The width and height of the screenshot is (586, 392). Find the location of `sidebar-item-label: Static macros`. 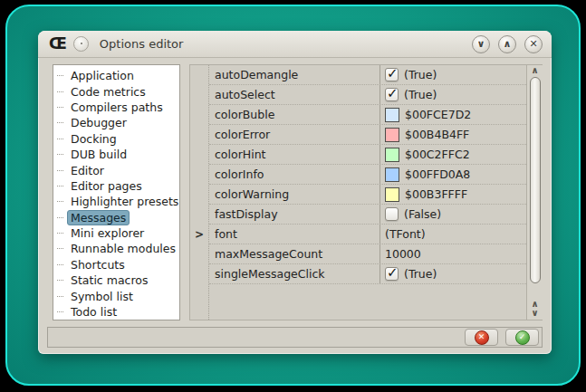

sidebar-item-label: Static macros is located at coordinates (109, 281).